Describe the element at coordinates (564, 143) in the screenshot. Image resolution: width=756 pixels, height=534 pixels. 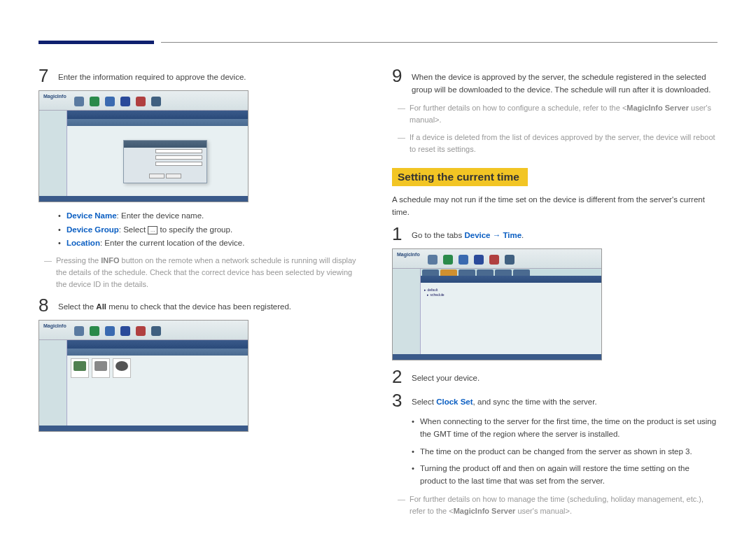
I see `note-text: If a device is deleted from the list of …` at that location.